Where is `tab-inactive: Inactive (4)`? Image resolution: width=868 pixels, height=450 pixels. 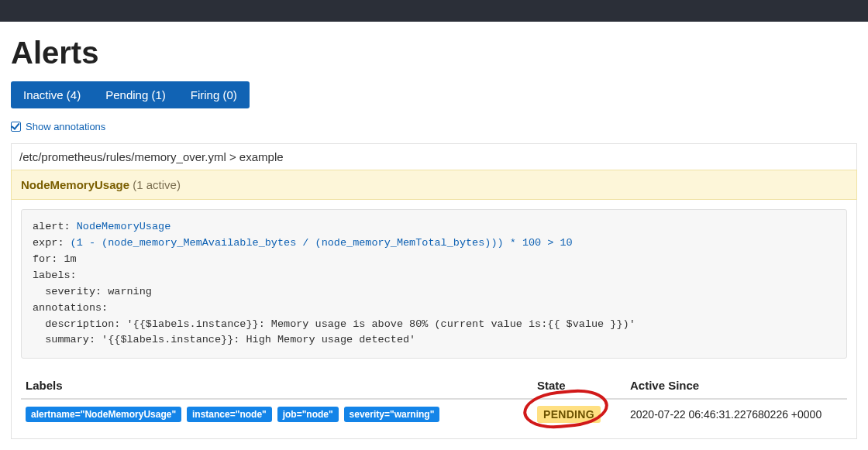 tab-inactive: Inactive (4) is located at coordinates (52, 94).